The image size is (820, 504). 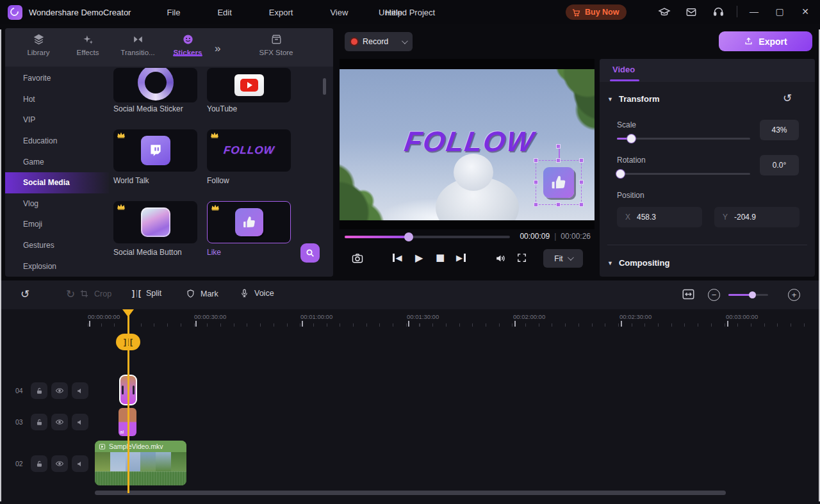 What do you see at coordinates (218, 49) in the screenshot?
I see `more-tabs-chevron: »` at bounding box center [218, 49].